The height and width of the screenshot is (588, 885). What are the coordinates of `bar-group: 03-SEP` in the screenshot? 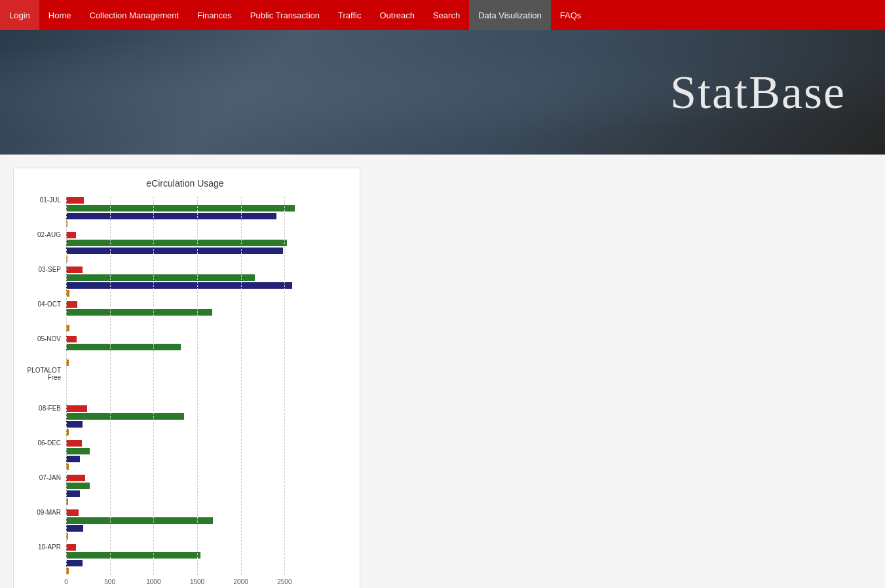 It's located at (185, 282).